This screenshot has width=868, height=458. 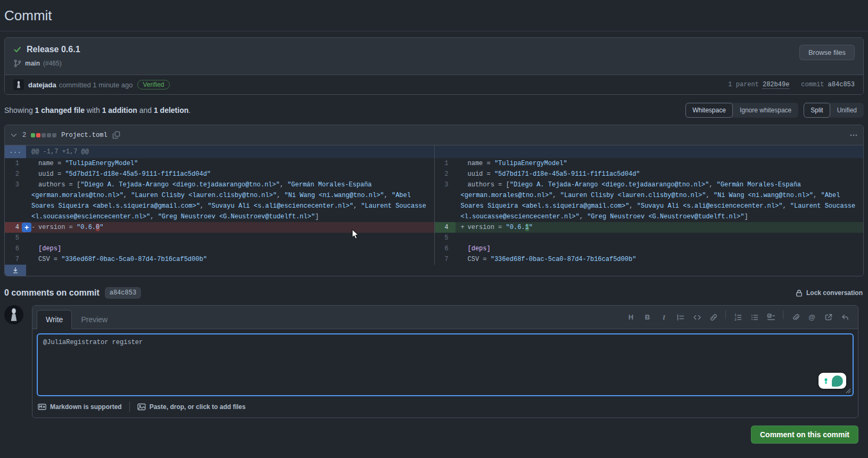 What do you see at coordinates (776, 85) in the screenshot?
I see `parent-hash-link: 282b49e` at bounding box center [776, 85].